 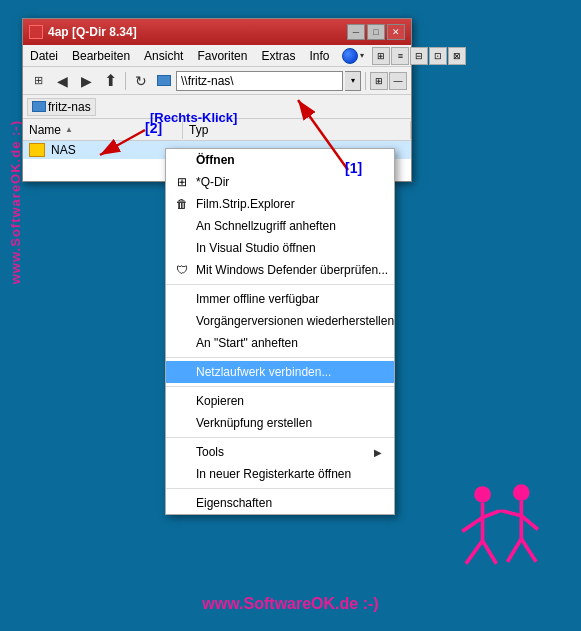 What do you see at coordinates (36, 32) in the screenshot?
I see `app-icon` at bounding box center [36, 32].